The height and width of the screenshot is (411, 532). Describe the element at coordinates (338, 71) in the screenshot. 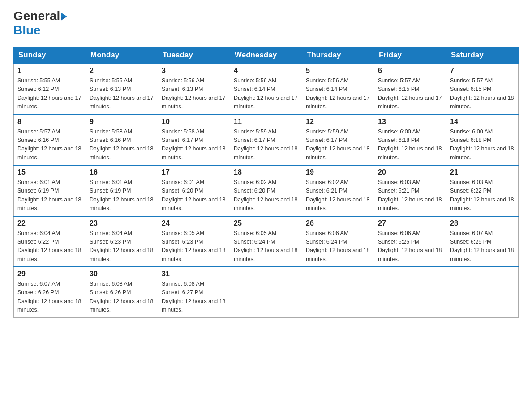

I see `day-number: 5` at that location.